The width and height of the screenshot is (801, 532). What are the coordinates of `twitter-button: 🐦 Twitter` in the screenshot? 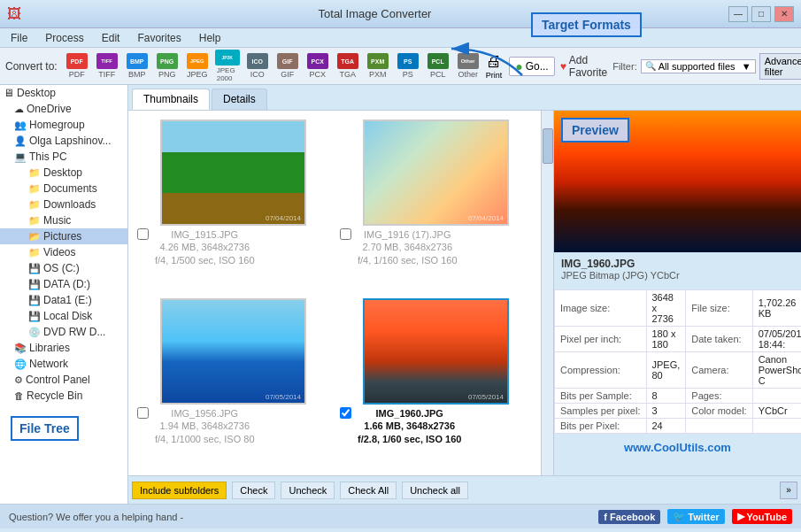 It's located at (696, 517).